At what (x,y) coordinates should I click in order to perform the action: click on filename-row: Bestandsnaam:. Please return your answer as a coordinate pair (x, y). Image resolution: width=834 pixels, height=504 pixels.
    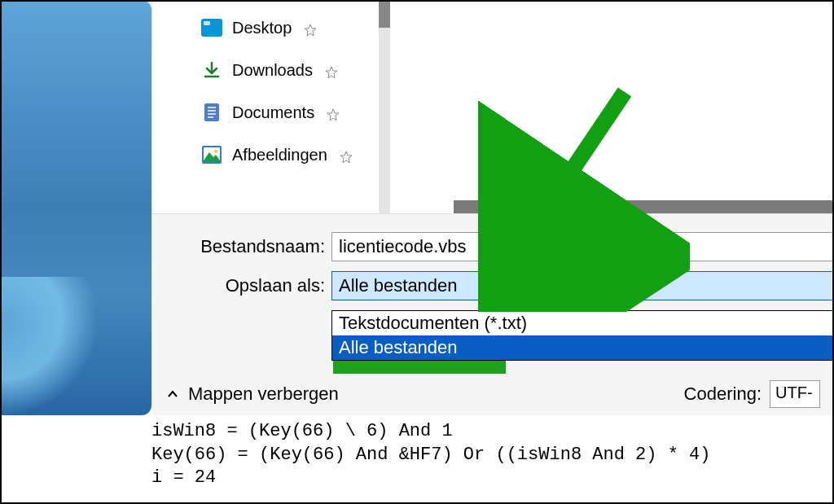
    Looking at the image, I should click on (494, 247).